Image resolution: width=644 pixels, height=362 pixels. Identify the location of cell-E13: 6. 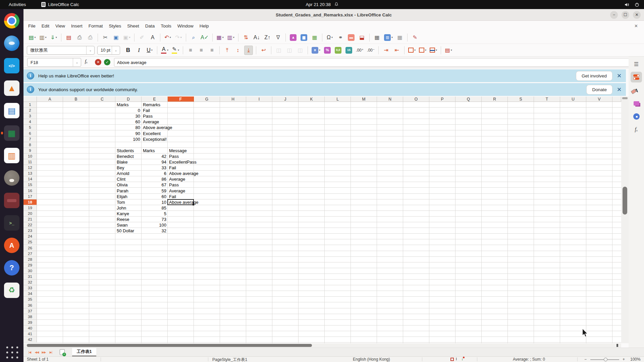
(155, 174).